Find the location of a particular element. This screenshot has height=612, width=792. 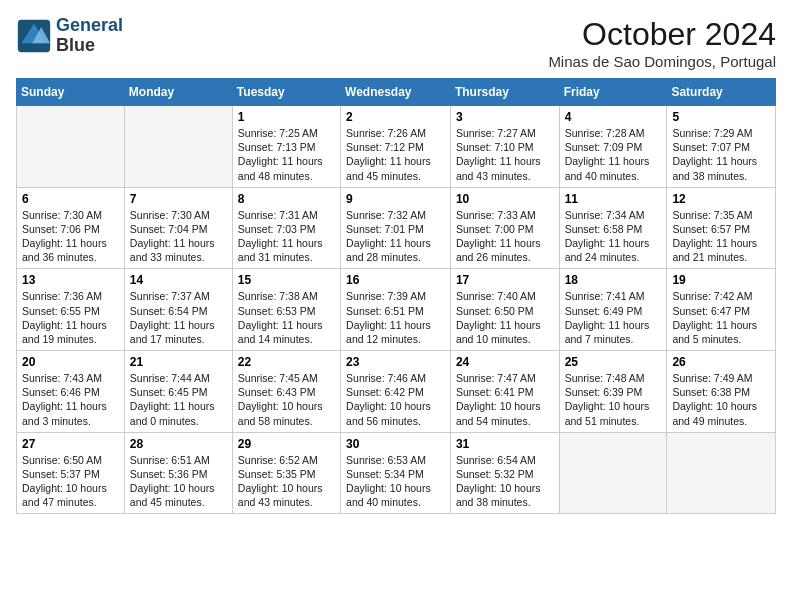

daylight-hours: Daylight: 10 hours and 56 minutes. is located at coordinates (388, 413).